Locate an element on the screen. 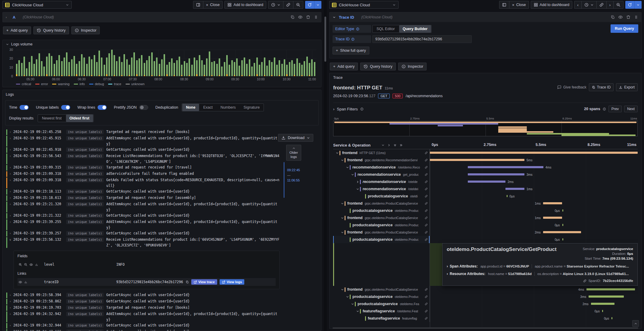 This screenshot has height=331, width=644. resource-attributes-row: ›Resource Attributes: host.name = 51d798… is located at coordinates (540, 274).